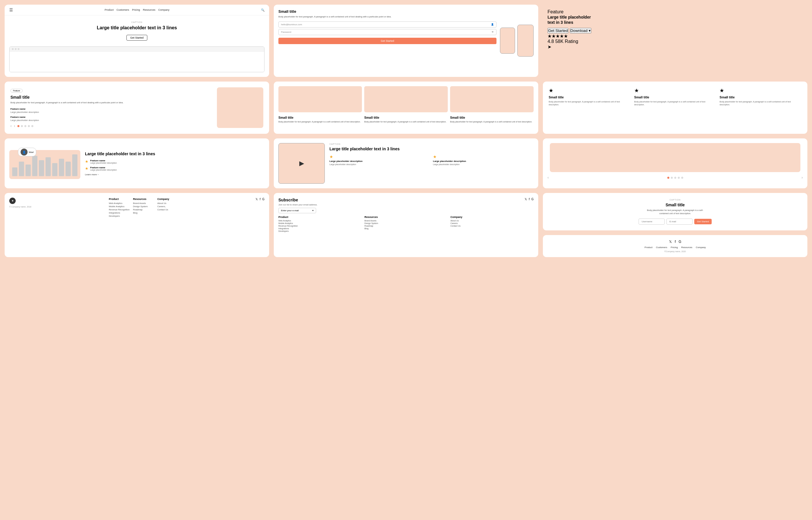  I want to click on next-button-4: ›, so click(15, 126).